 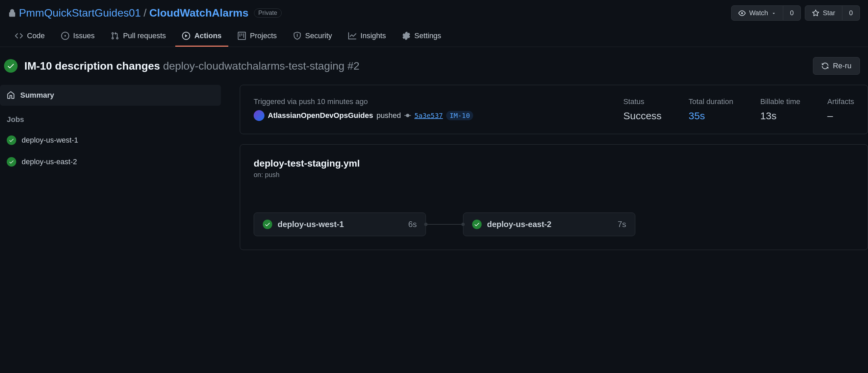 What do you see at coordinates (78, 36) in the screenshot?
I see `tab-issues: Issues` at bounding box center [78, 36].